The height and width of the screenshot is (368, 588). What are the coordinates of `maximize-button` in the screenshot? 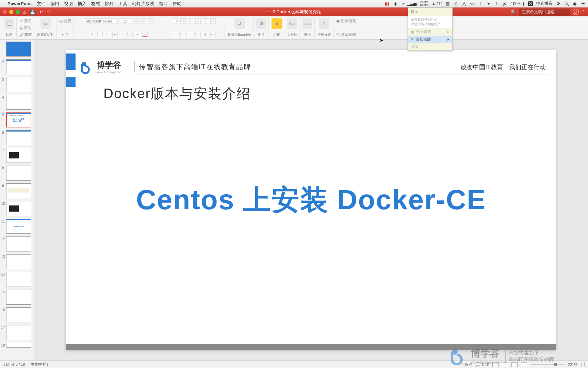 It's located at (18, 12).